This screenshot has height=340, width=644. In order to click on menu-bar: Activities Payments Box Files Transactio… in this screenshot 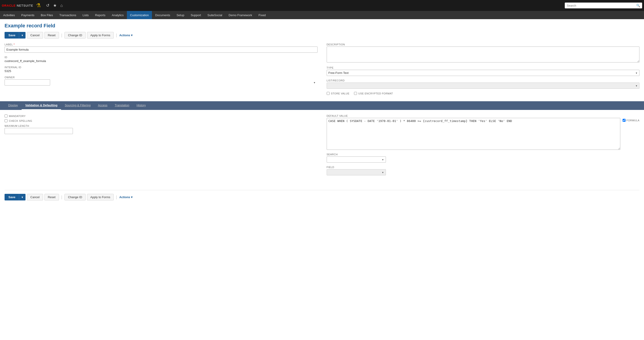, I will do `click(322, 15)`.